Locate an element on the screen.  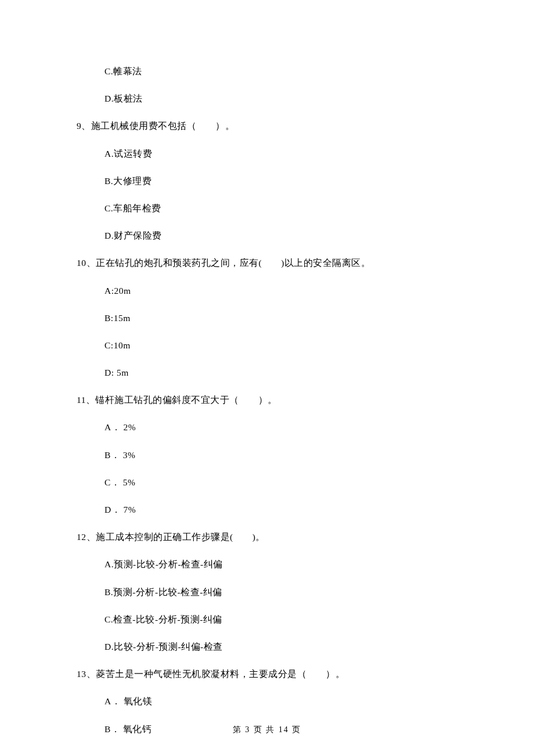
question-9-option-d: D.财产保险费 is located at coordinates (270, 236).